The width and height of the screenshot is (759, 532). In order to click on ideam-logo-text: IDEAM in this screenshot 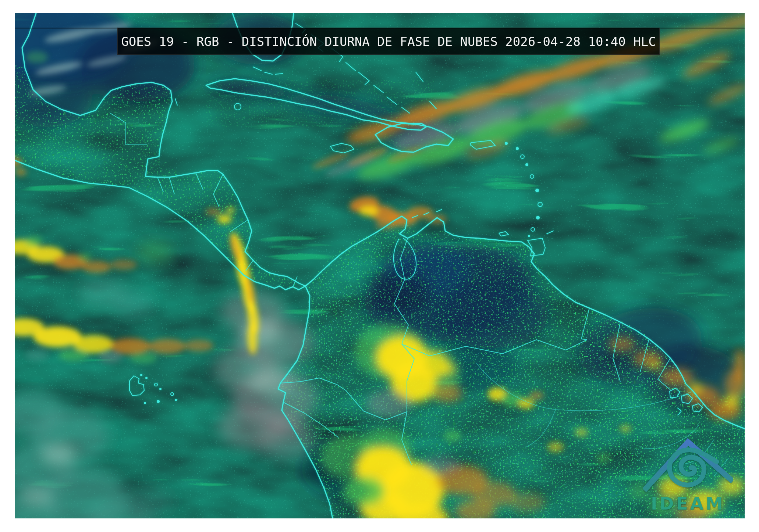, I will do `click(688, 504)`.